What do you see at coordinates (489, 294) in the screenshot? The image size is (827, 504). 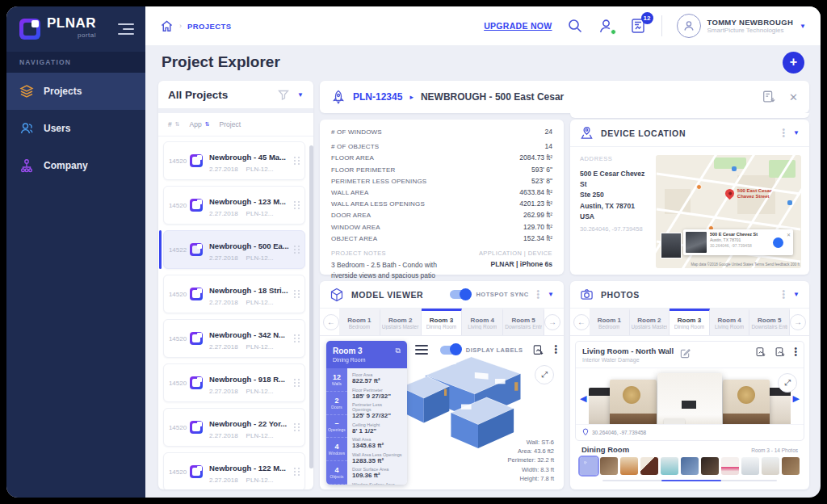 I see `hotspot-sync-toggle: HOTSPOT SYNC` at bounding box center [489, 294].